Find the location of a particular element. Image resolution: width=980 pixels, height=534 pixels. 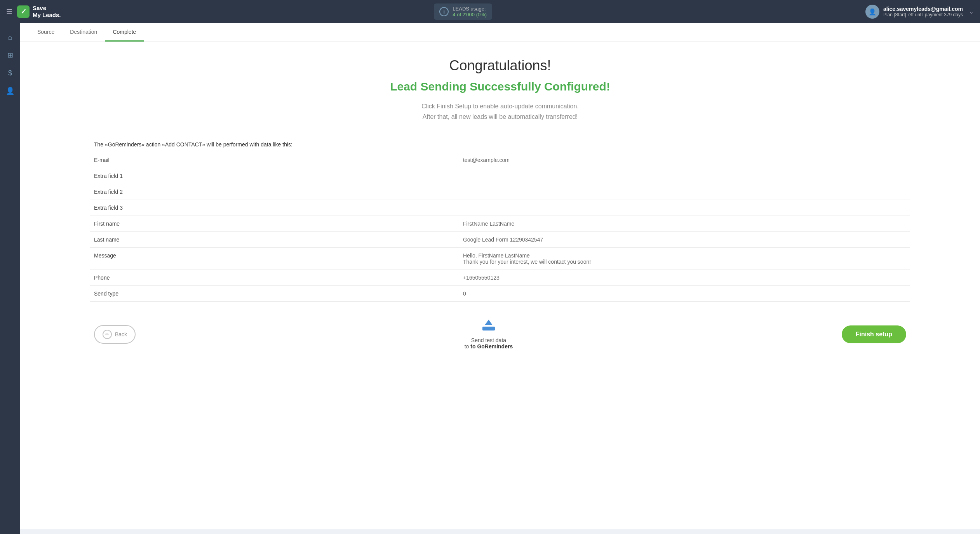

sidebar: ⌂ ⊞ $ 👤 is located at coordinates (10, 279).